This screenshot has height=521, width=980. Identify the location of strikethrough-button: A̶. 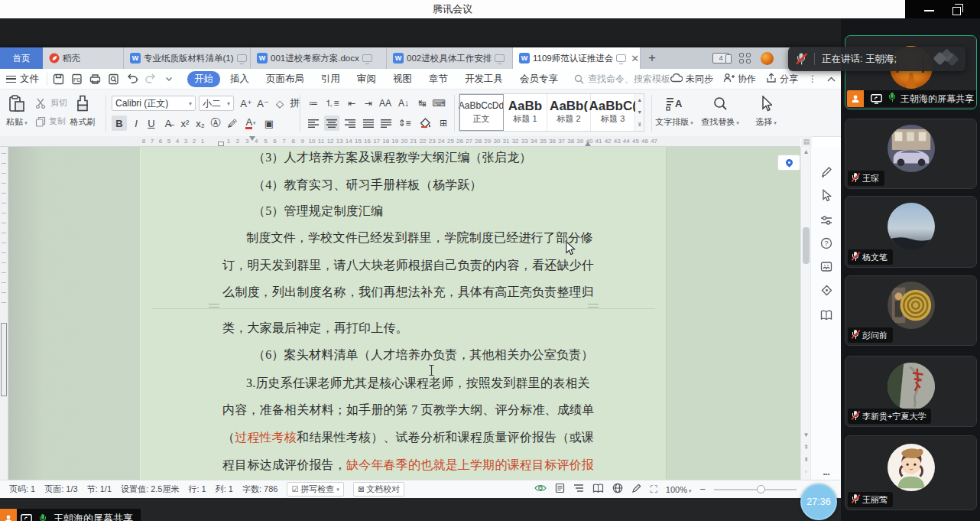
(168, 123).